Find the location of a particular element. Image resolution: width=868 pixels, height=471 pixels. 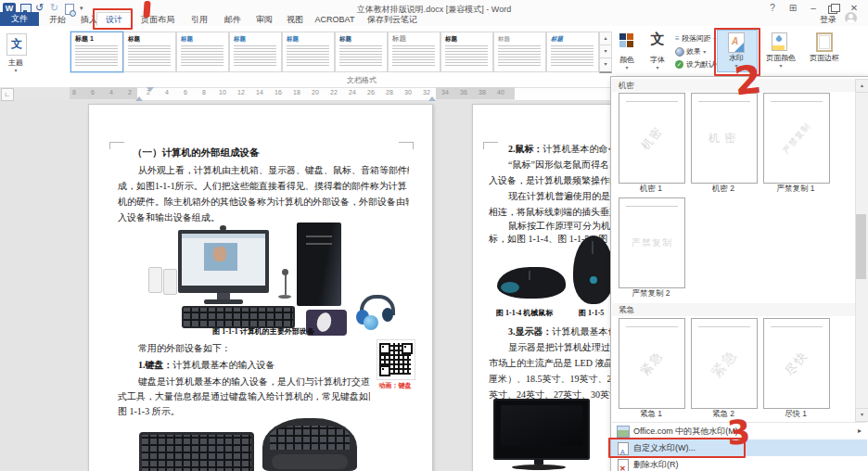

menu-item-remove-watermark: ✕ 删除水印(R) is located at coordinates (739, 464).